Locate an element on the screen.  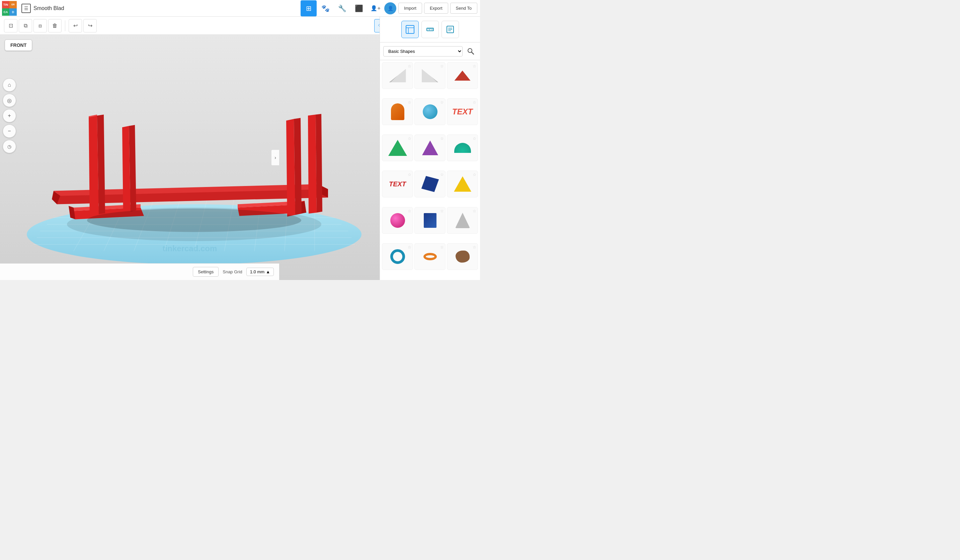
bottom-status-bar: Settings Snap Grid 1.0 mm ▲ is located at coordinates (139, 272).